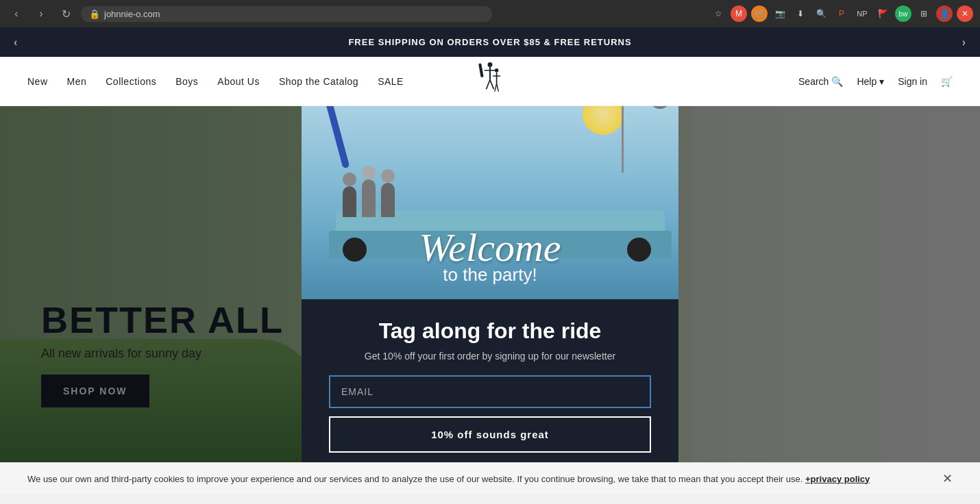 Image resolution: width=980 pixels, height=504 pixels. Describe the element at coordinates (876, 81) in the screenshot. I see `header-right: Search 🔍 Help ▾ Sign in 🛒` at that location.